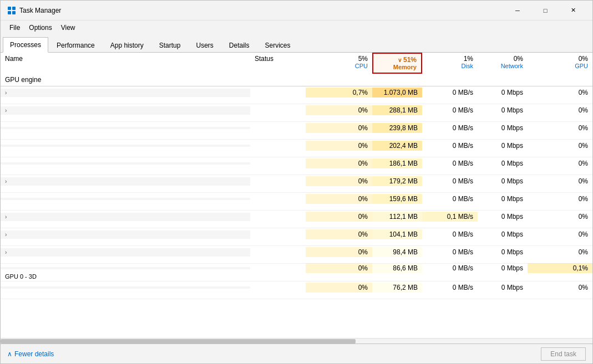 This screenshot has width=593, height=364. I want to click on sort-arrow: ∨, so click(399, 60).